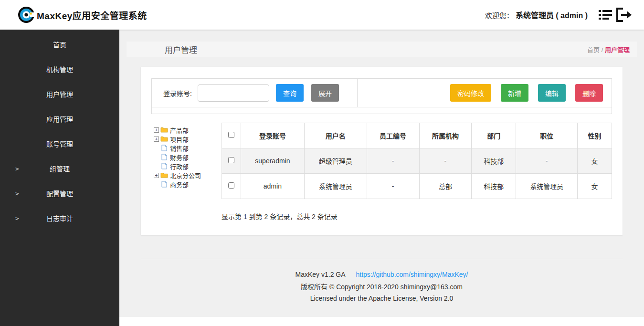 The height and width of the screenshot is (326, 644). What do you see at coordinates (593, 50) in the screenshot?
I see `breadcrumb-home: 首页` at bounding box center [593, 50].